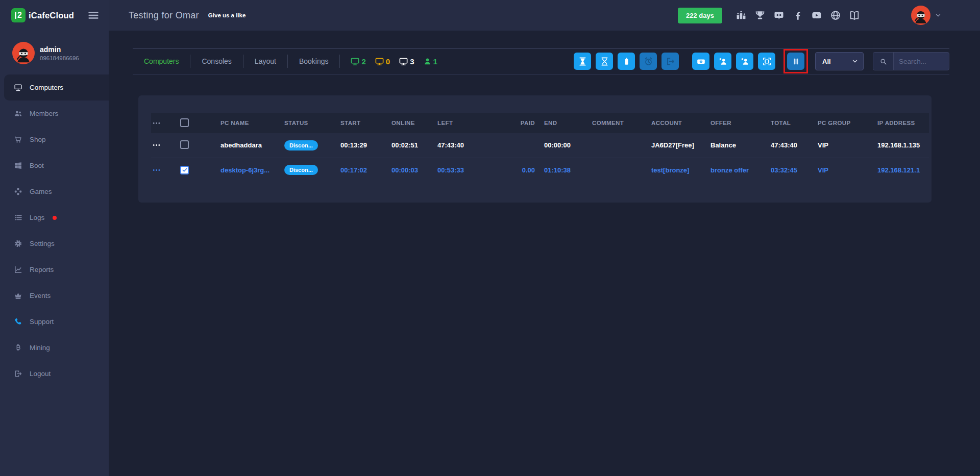  I want to click on user-phone: 096184986696, so click(59, 58).